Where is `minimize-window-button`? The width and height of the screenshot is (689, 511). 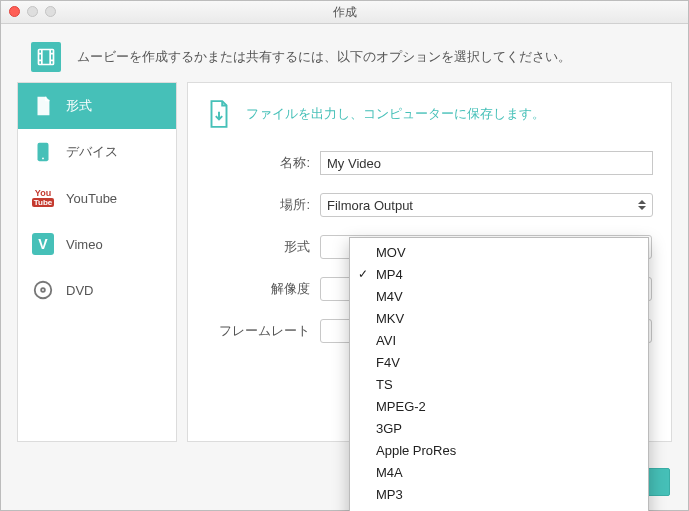
minimize-window-button is located at coordinates (32, 12).